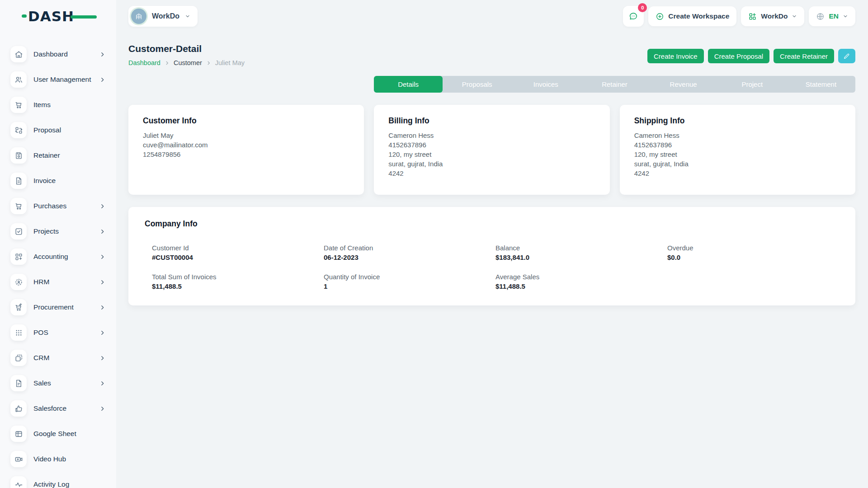  What do you see at coordinates (492, 164) in the screenshot?
I see `billing-city: surat, gujrat, India` at bounding box center [492, 164].